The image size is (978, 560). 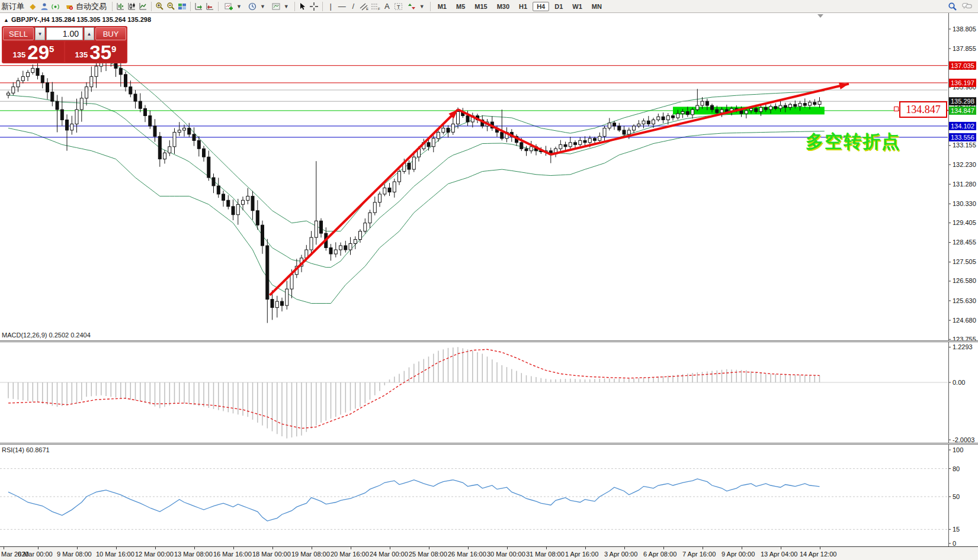 I want to click on tile-windows-icon, so click(x=182, y=7).